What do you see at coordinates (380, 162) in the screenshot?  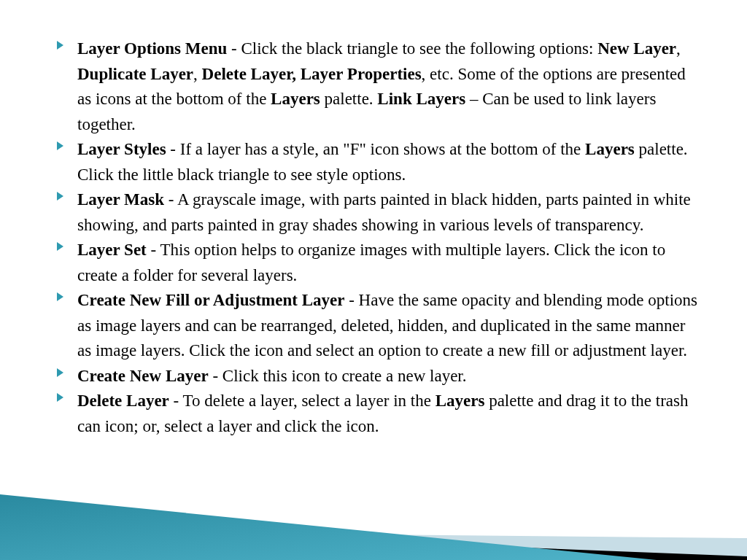 I see `bullet-item: Layer Styles - If a layer has a style, a…` at bounding box center [380, 162].